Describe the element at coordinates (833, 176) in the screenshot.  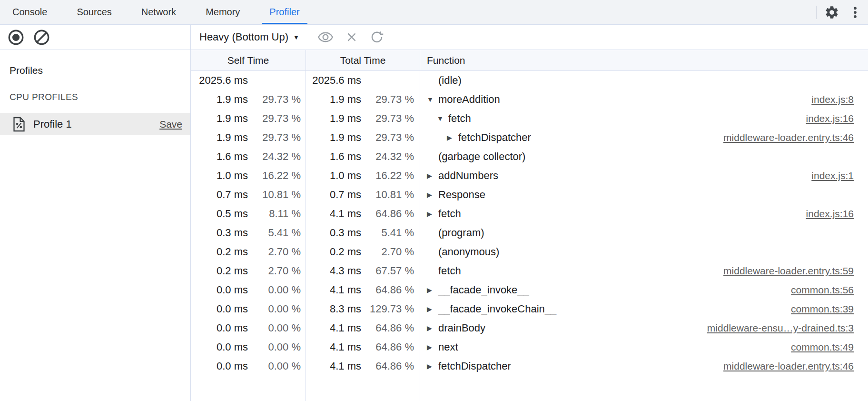
I see `source-location-link: index.js:1` at that location.